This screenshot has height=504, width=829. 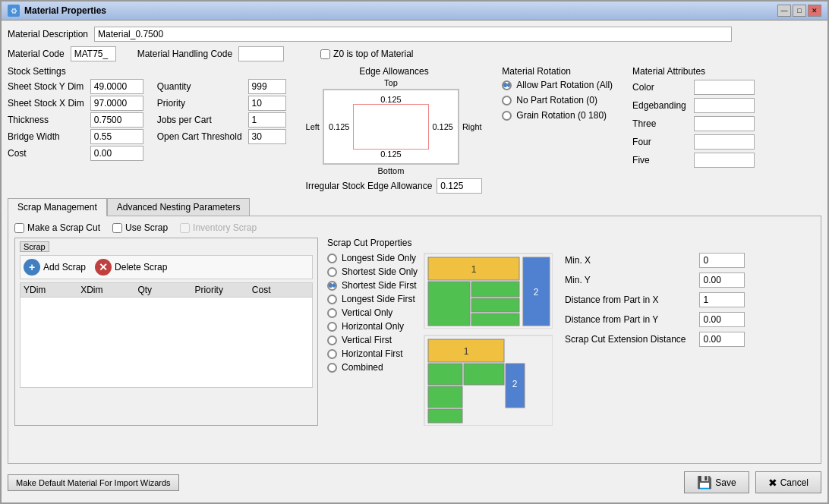 I want to click on tab-scrap: Scrap Management, so click(x=58, y=207).